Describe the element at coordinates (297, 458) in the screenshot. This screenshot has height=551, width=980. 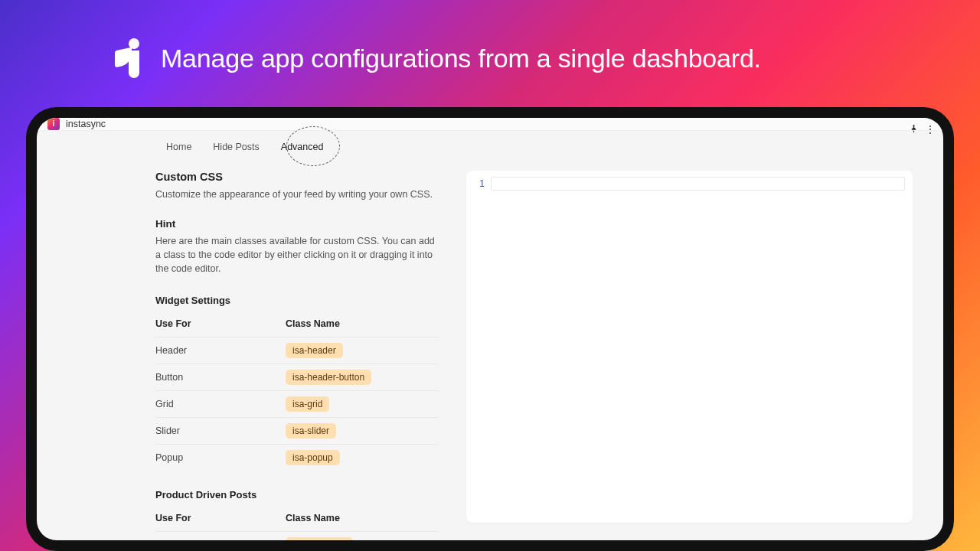
I see `table-row: Popupisa-popup` at that location.